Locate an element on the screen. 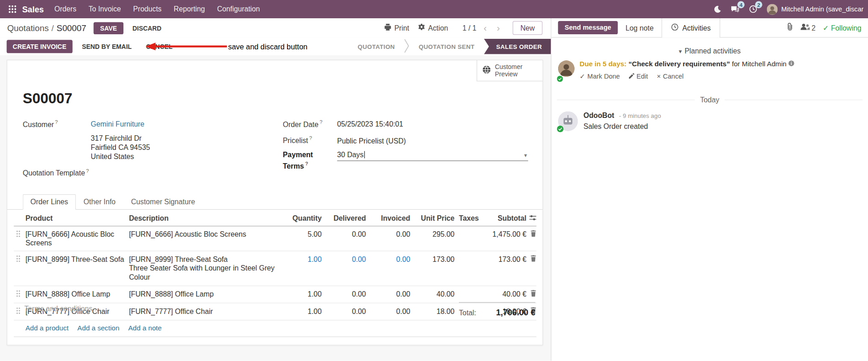  line-description: [FURN_7777] Office Chair is located at coordinates (206, 312).